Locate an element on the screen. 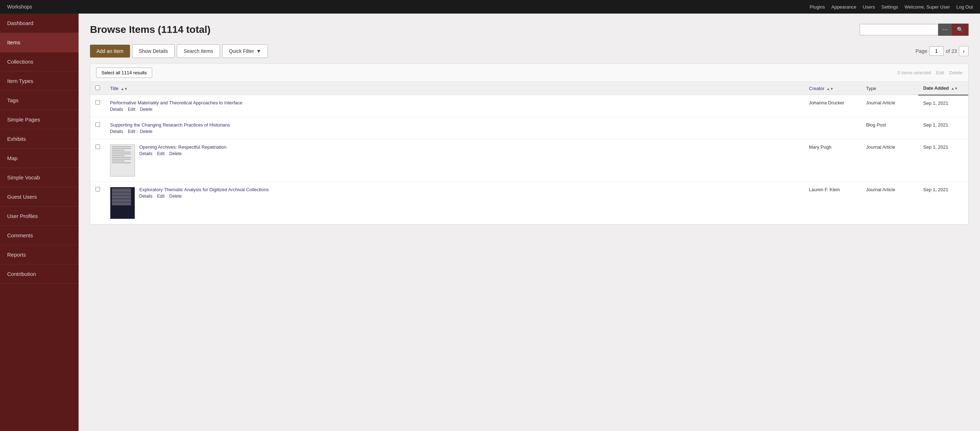 The height and width of the screenshot is (431, 980). header-date-added: Date Added ▲▼ is located at coordinates (943, 88).